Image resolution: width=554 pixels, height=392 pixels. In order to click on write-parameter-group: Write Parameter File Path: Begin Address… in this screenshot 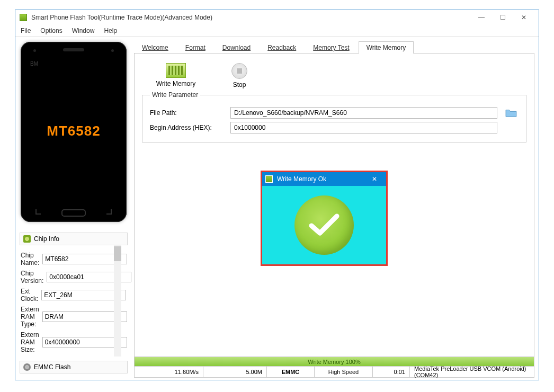, I will do `click(334, 119)`.